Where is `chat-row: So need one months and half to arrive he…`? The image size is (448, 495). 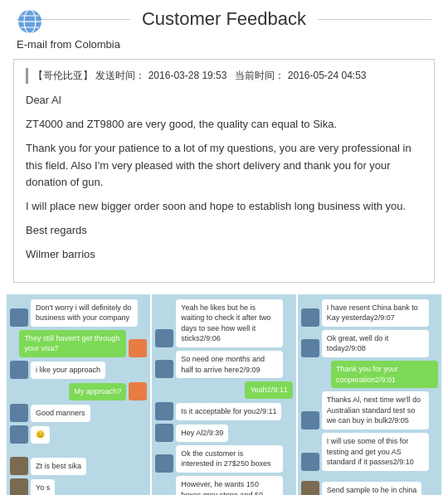
chat-row: So need one months and half to arrive he… is located at coordinates (224, 365).